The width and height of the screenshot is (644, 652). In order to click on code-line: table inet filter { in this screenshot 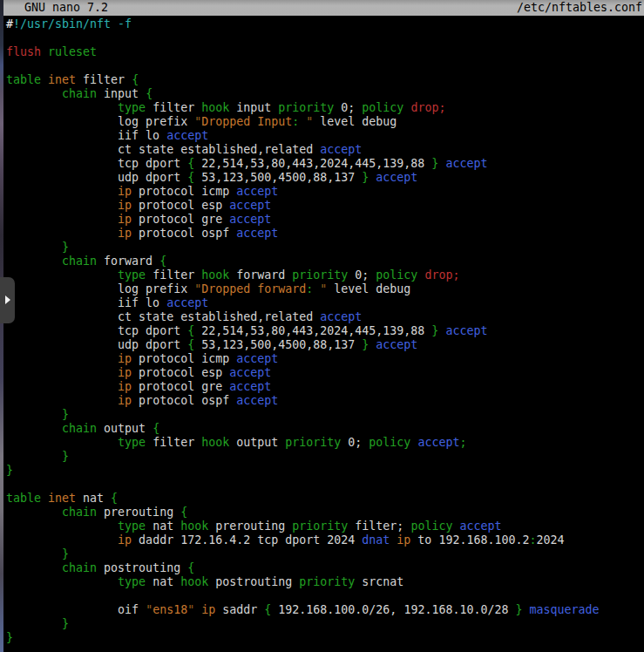, I will do `click(325, 80)`.